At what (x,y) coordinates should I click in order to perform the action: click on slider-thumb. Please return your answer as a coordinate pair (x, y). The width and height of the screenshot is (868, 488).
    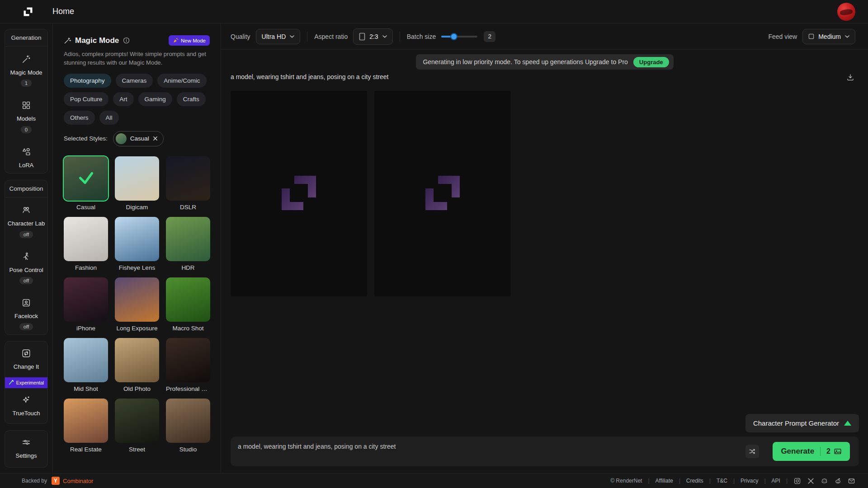
    Looking at the image, I should click on (454, 37).